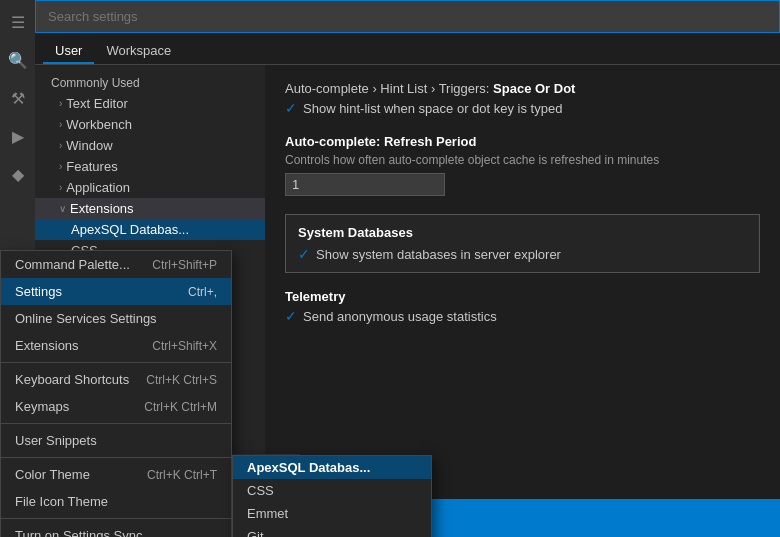  What do you see at coordinates (99, 124) in the screenshot?
I see `nav-item-label: Workbench` at bounding box center [99, 124].